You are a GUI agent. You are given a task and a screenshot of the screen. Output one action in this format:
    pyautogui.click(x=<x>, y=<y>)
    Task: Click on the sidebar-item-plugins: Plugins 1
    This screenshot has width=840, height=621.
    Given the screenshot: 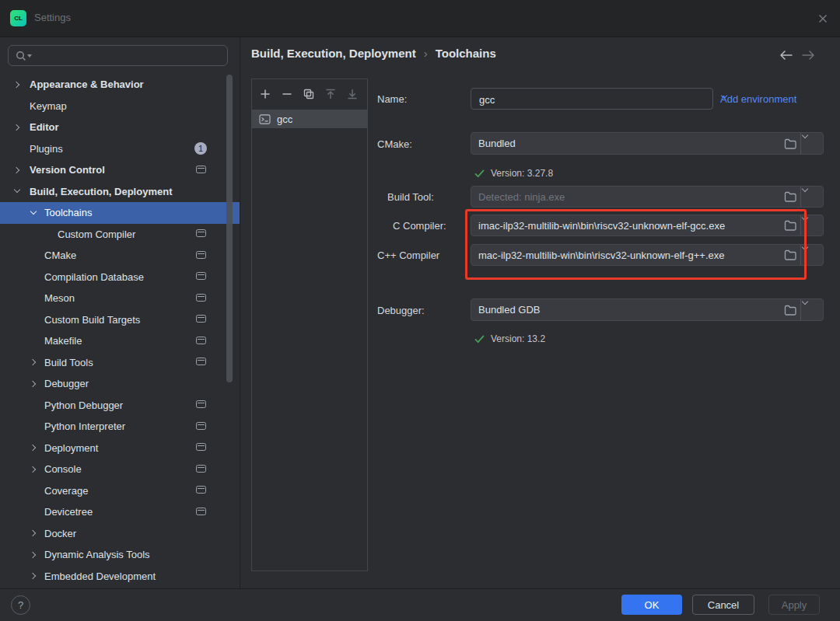 What is the action you would take?
    pyautogui.click(x=120, y=149)
    